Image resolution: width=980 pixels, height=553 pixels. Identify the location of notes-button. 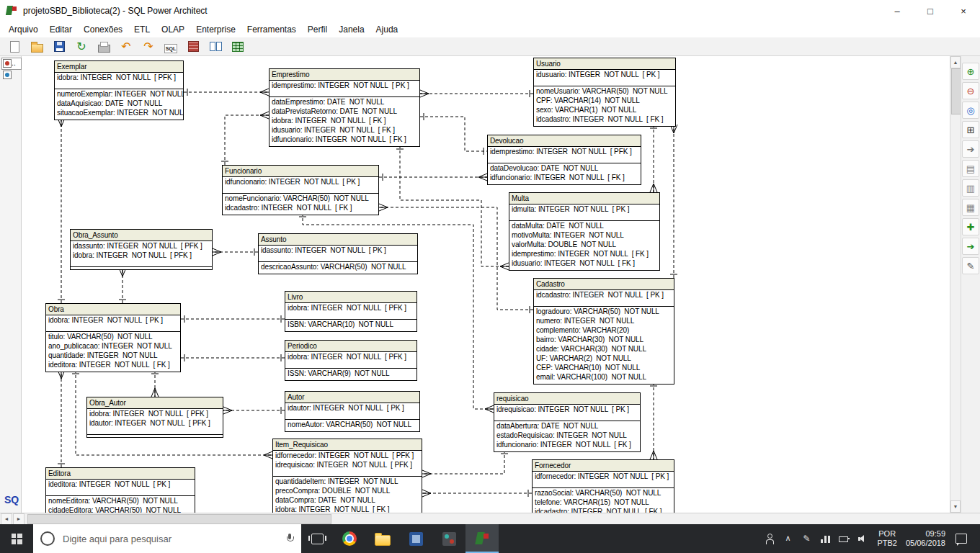
(971, 168).